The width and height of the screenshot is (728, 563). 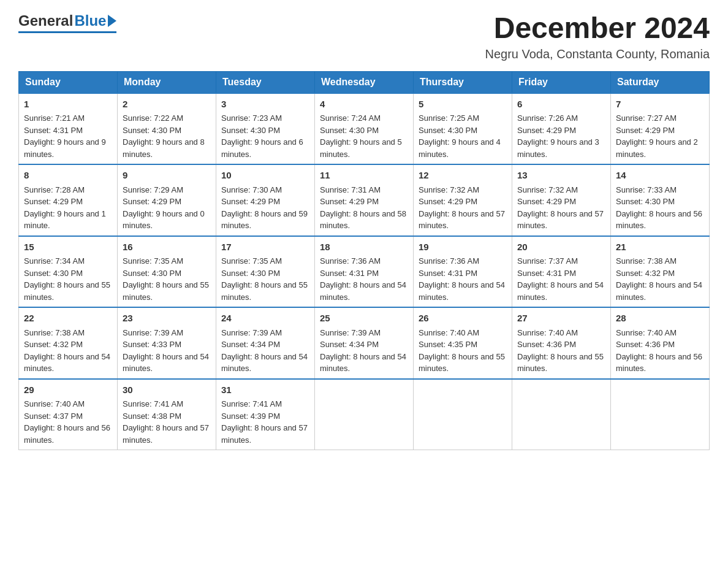 I want to click on sunrise-label: Sunrise: 7:29 AM, so click(x=153, y=190).